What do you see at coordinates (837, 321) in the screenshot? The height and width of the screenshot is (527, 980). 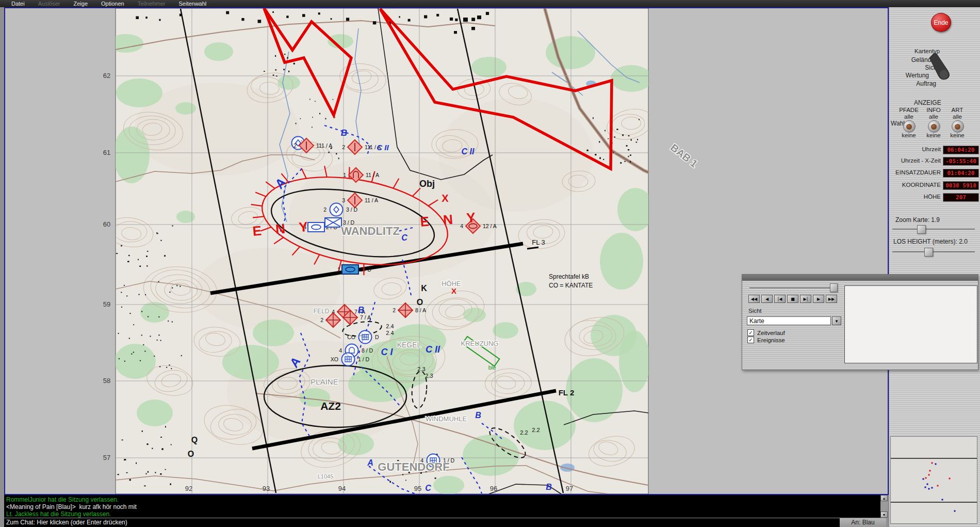 I see `chevron-down-icon: ▼` at bounding box center [837, 321].